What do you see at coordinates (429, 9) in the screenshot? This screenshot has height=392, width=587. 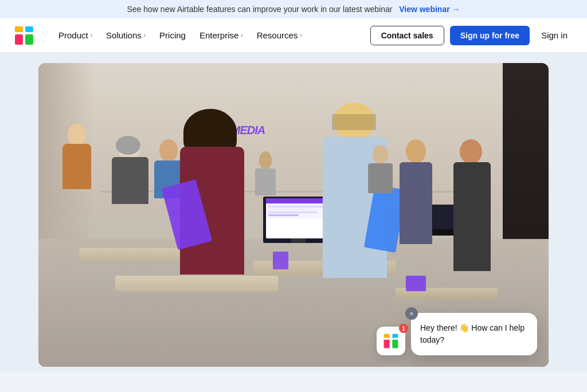 I see `banner-link: View webinar →` at bounding box center [429, 9].